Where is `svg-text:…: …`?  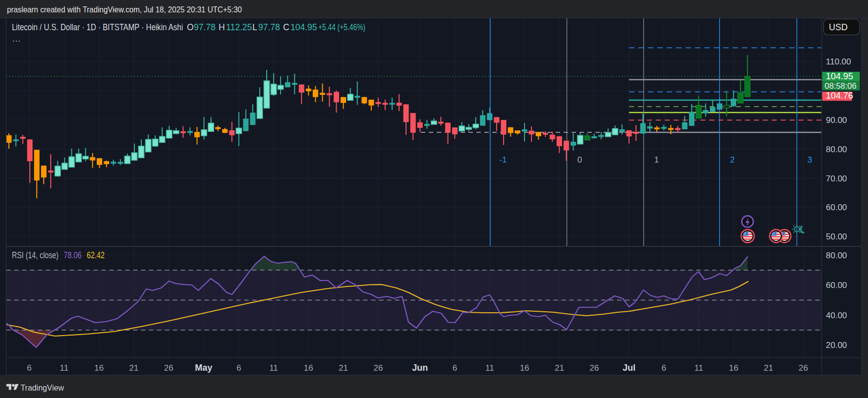 svg-text:…: … is located at coordinates (16, 39).